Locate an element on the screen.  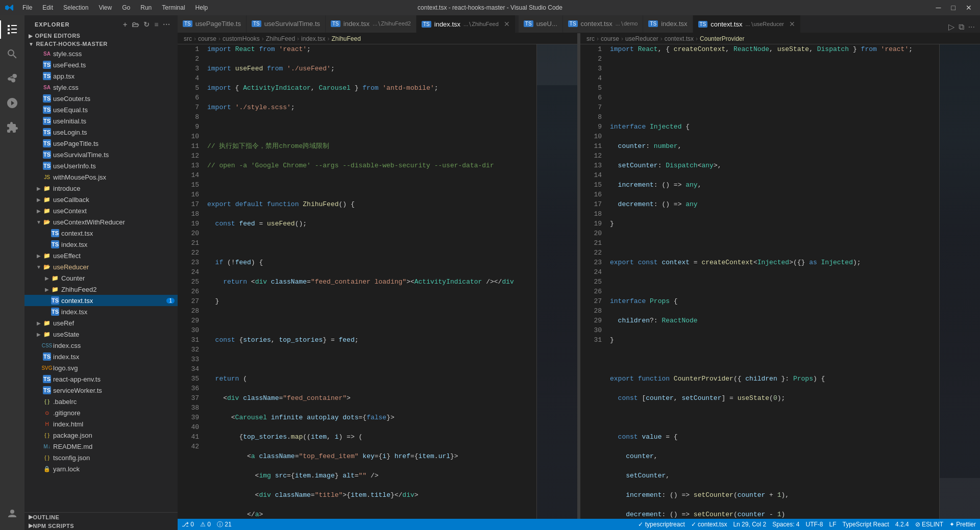
outline-section: ▶ OUTLINE is located at coordinates (101, 517).